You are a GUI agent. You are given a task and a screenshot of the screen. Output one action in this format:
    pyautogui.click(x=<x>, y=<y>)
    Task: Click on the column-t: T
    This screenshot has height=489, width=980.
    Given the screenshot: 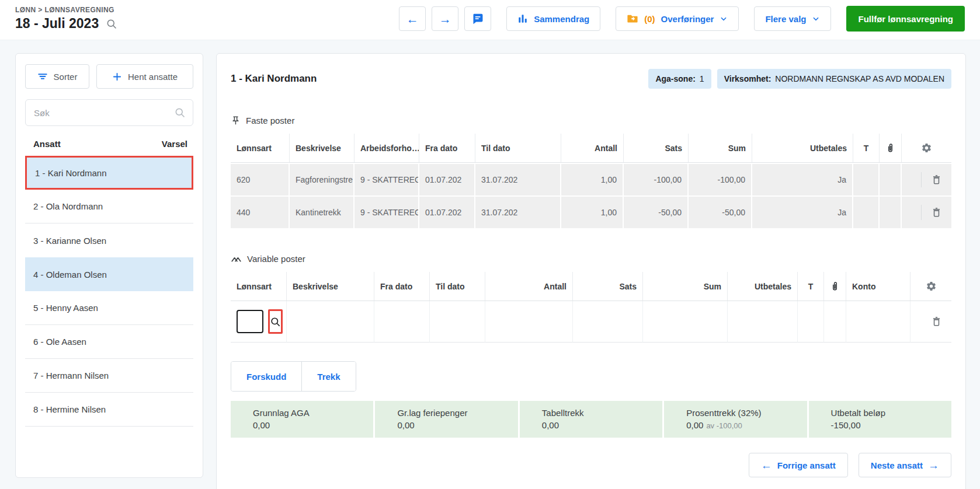 What is the action you would take?
    pyautogui.click(x=867, y=148)
    